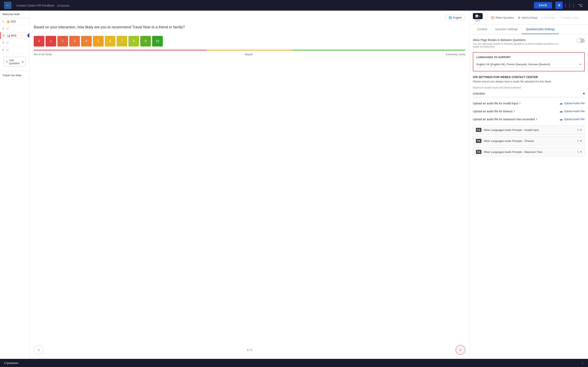  Describe the element at coordinates (15, 75) in the screenshot. I see `sidebar-thank-you-note: Thank You Note` at that location.